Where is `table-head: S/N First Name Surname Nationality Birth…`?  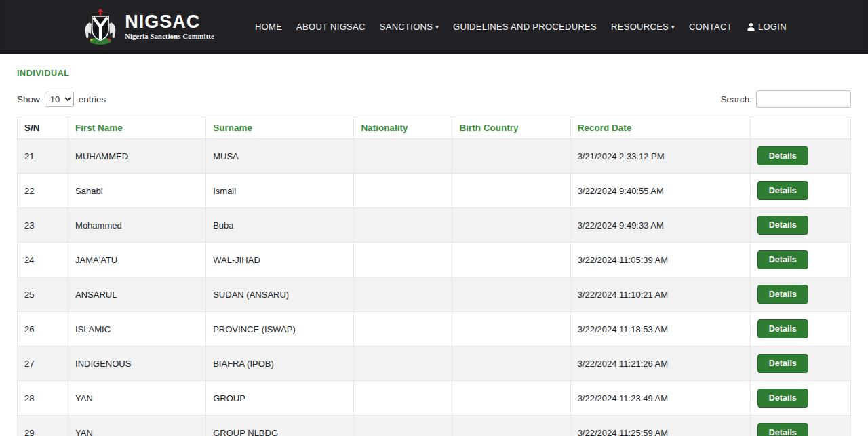 table-head: S/N First Name Surname Nationality Birth… is located at coordinates (434, 128).